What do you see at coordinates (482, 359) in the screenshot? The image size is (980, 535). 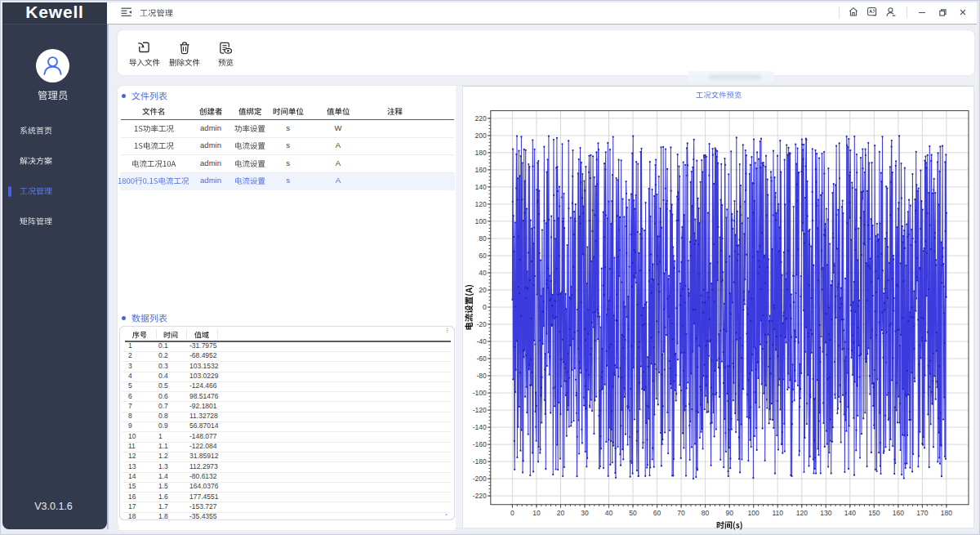 I see `svg-text: -60` at bounding box center [482, 359].